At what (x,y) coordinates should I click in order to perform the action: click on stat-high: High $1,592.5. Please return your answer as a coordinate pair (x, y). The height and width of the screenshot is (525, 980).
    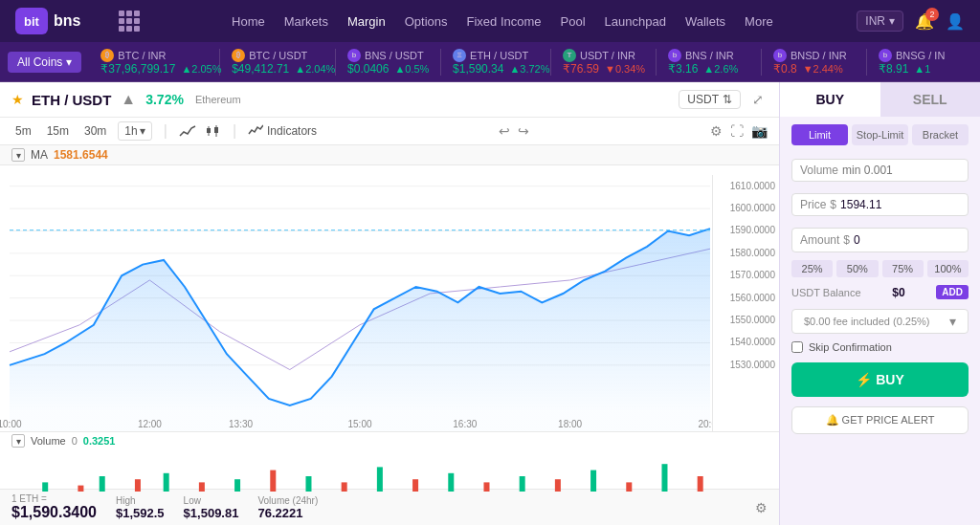
    Looking at the image, I should click on (140, 508).